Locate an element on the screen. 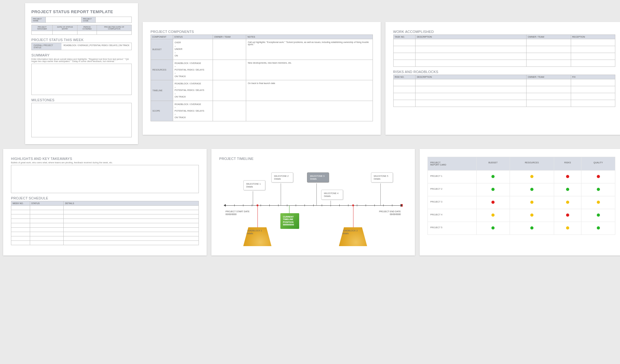  page-status-report: PROJECT STATUS REPORT TEMPLATE PROJECT N… is located at coordinates (82, 74).